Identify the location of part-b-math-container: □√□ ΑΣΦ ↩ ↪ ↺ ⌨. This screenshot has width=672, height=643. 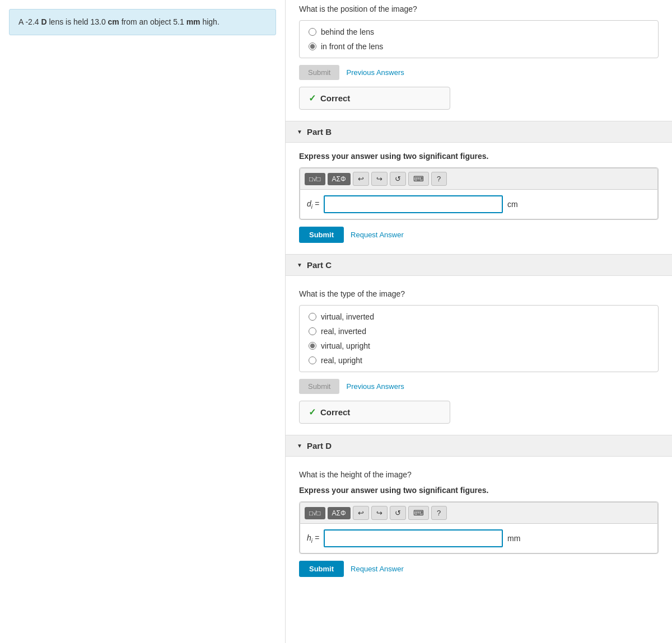
(479, 194).